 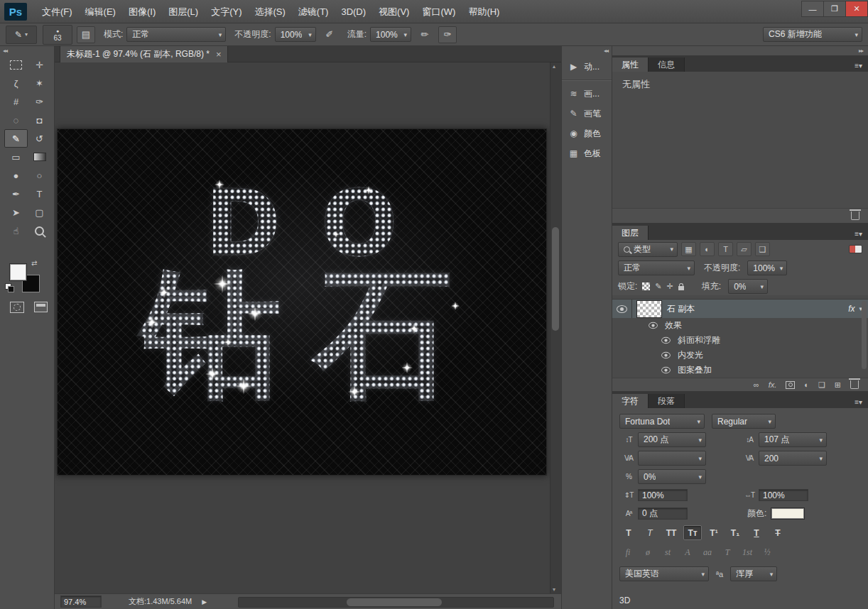 I want to click on menu-select: 选择(S), so click(x=270, y=11).